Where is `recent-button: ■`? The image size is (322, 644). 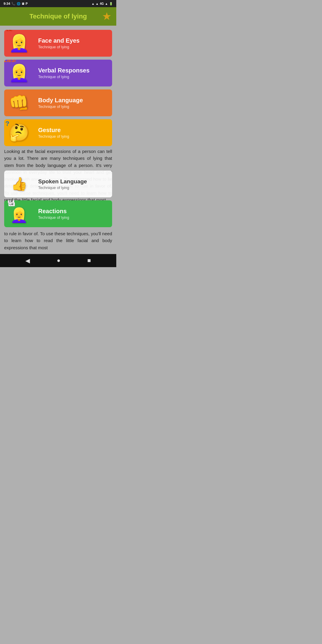
recent-button: ■ is located at coordinates (89, 261).